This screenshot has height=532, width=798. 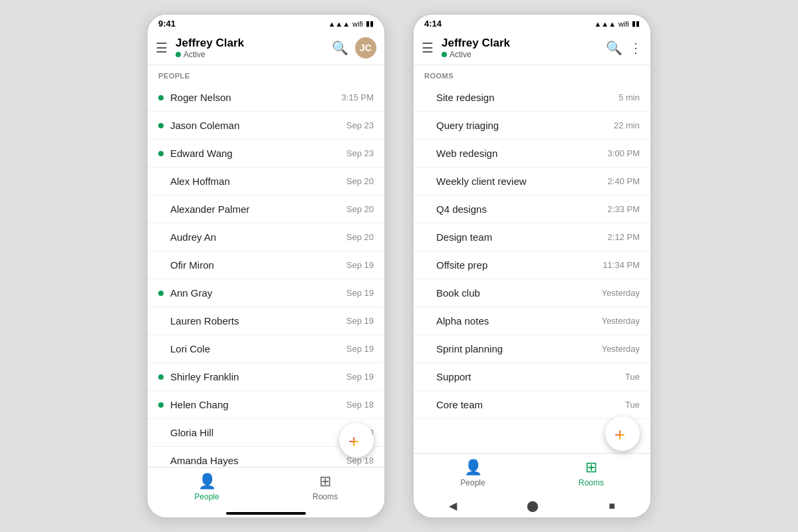 I want to click on person-time: Sep 23, so click(x=360, y=125).